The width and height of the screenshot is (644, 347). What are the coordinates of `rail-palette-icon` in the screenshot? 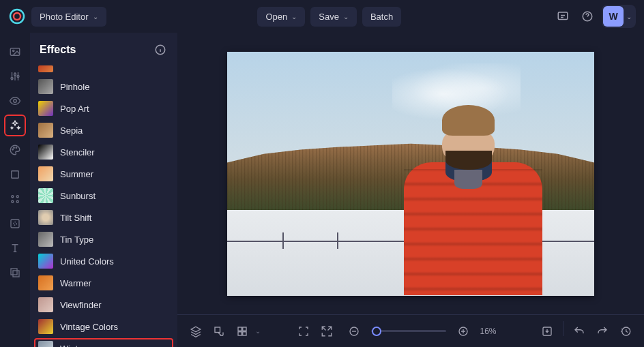 It's located at (15, 150).